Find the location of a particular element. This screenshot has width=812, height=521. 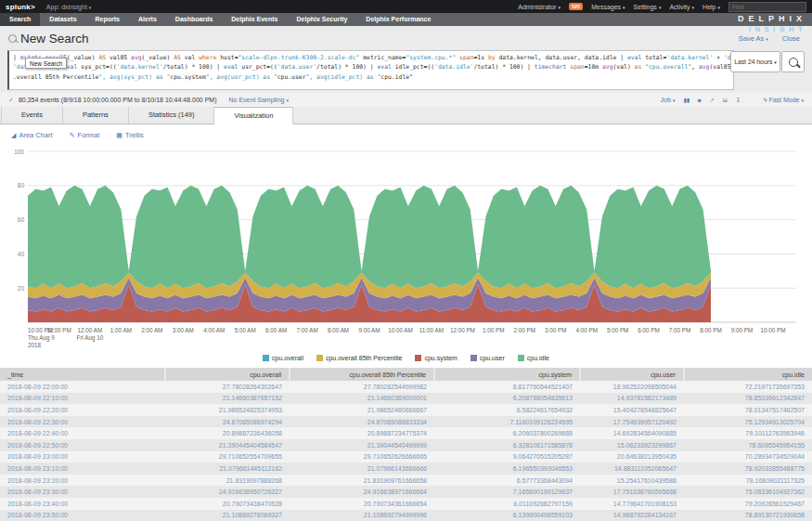

cell-value: 24.916638971666664 is located at coordinates (362, 492).